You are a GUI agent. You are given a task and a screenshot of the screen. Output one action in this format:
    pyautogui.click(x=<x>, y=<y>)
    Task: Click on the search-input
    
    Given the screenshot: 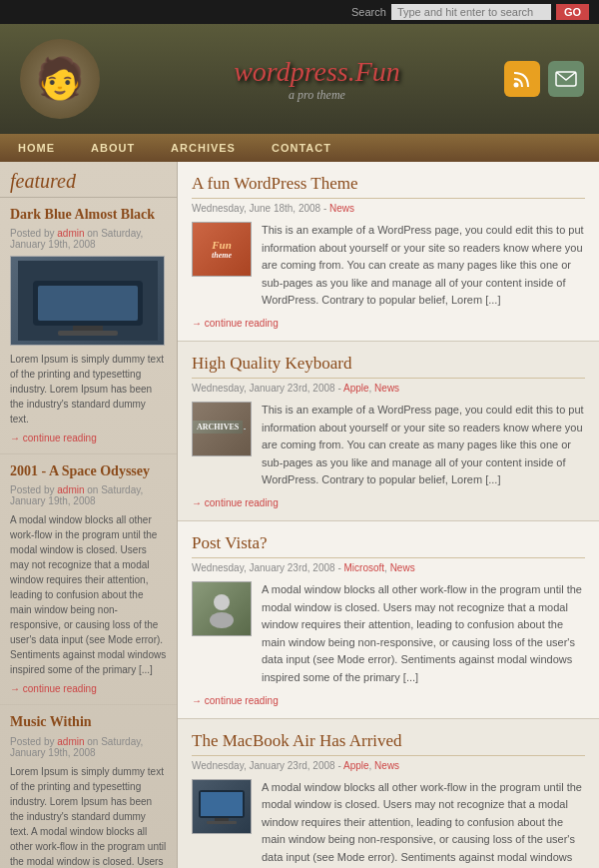 What is the action you would take?
    pyautogui.click(x=471, y=12)
    